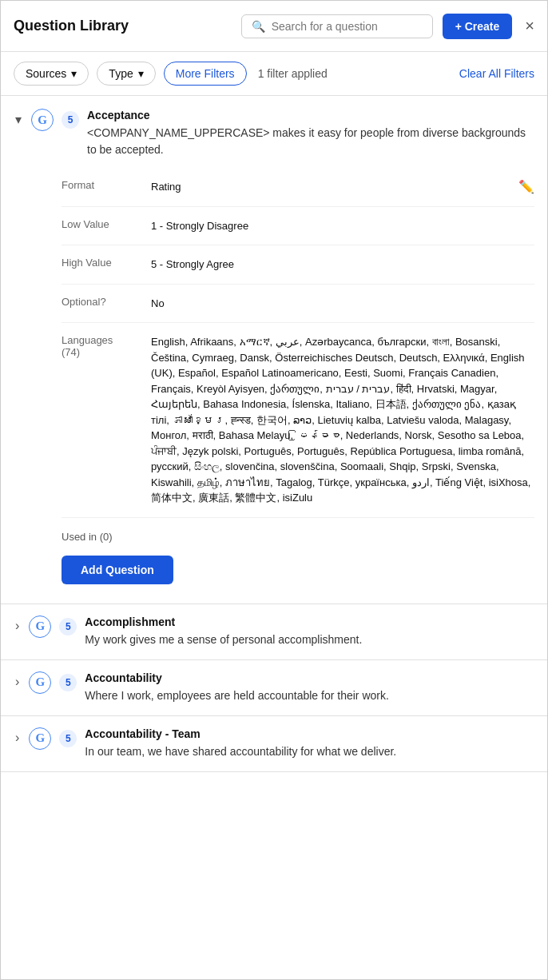 This screenshot has height=980, width=548. What do you see at coordinates (101, 346) in the screenshot?
I see `languages-label: Languages (74)` at bounding box center [101, 346].